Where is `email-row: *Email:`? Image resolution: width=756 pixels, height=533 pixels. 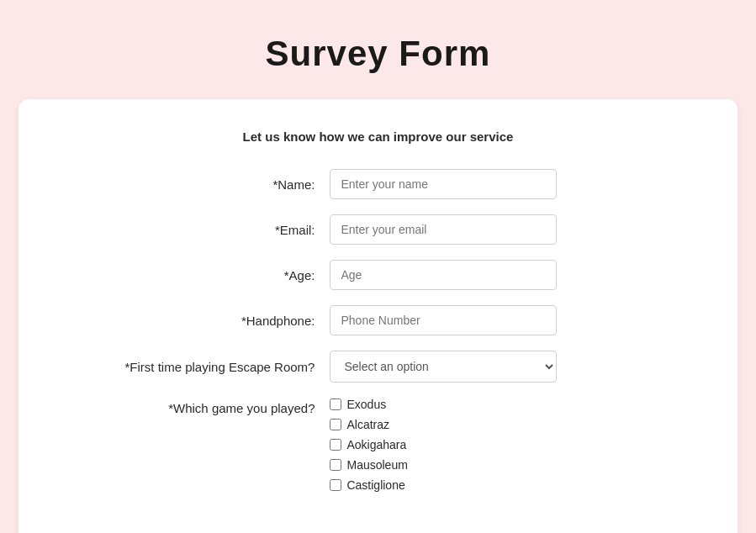
email-row: *Email: is located at coordinates (378, 230).